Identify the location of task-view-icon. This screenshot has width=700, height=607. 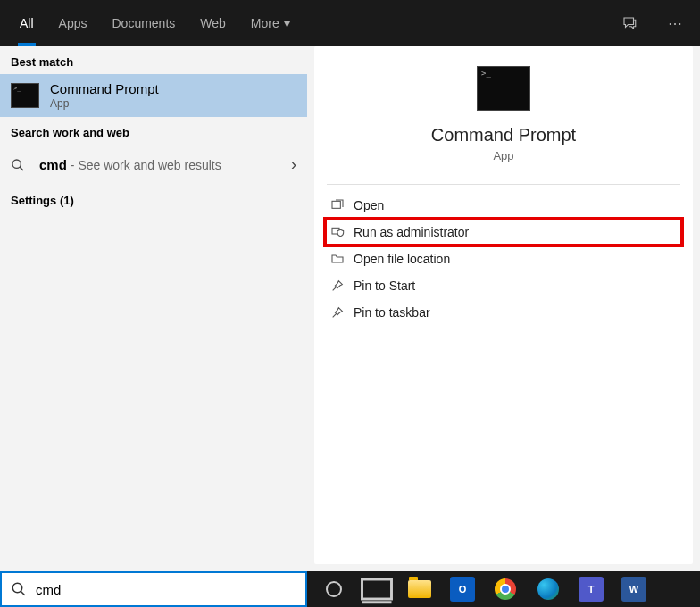
(377, 588).